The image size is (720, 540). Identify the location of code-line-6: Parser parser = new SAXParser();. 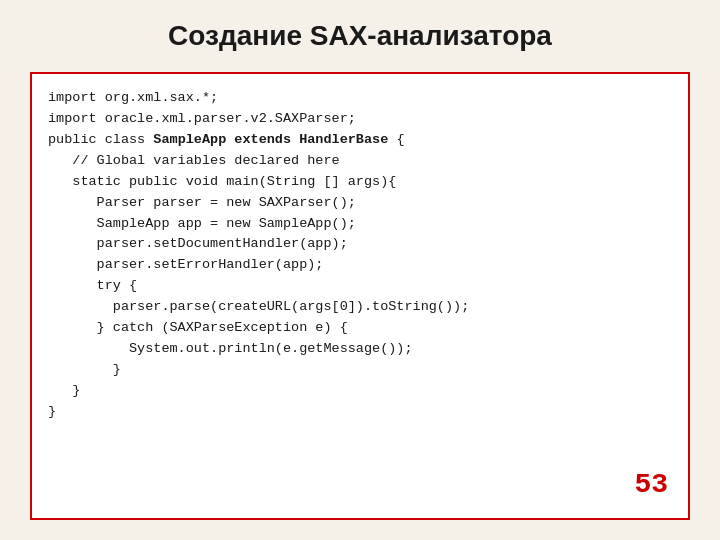
(360, 204).